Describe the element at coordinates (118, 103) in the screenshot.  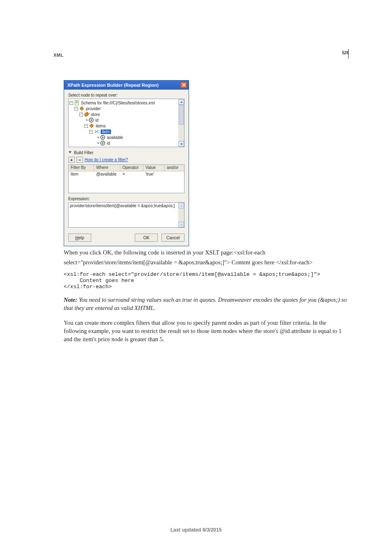
I see `tree-root: Schema for file:///C|/Sites/test/stores.…` at that location.